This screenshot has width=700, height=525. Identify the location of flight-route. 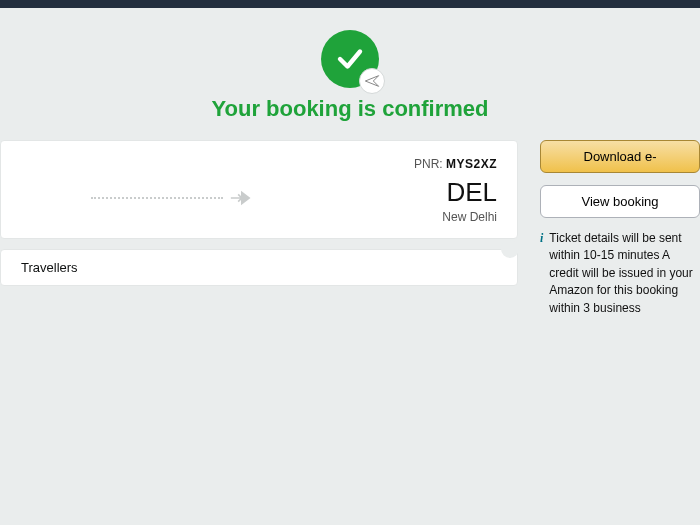
(171, 199).